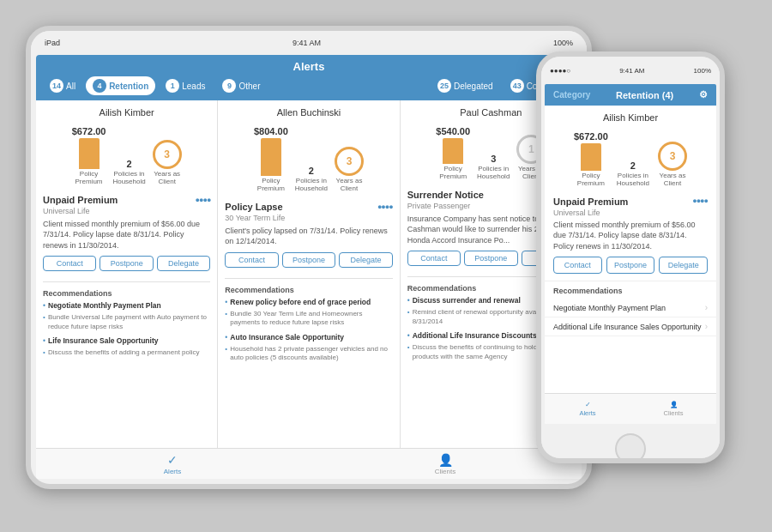  What do you see at coordinates (127, 155) in the screenshot?
I see `card-stats-ailish: $672.00 PolicyPremium 2 Policies inHouse…` at bounding box center [127, 155].